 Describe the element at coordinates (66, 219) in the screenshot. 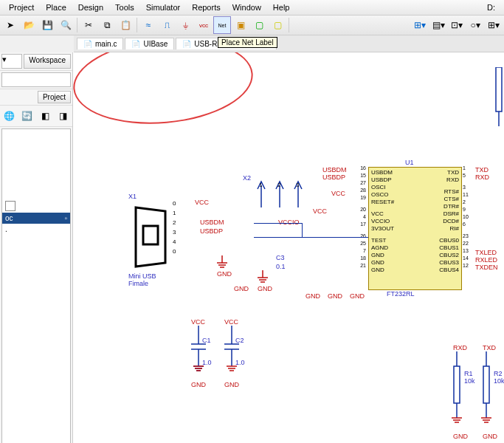

I see `file-icon: ▫` at that location.